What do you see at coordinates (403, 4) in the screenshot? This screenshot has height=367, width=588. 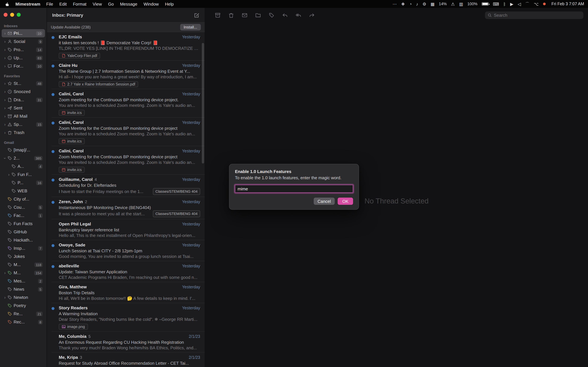 I see `bookmark-icon: ❖` at bounding box center [403, 4].